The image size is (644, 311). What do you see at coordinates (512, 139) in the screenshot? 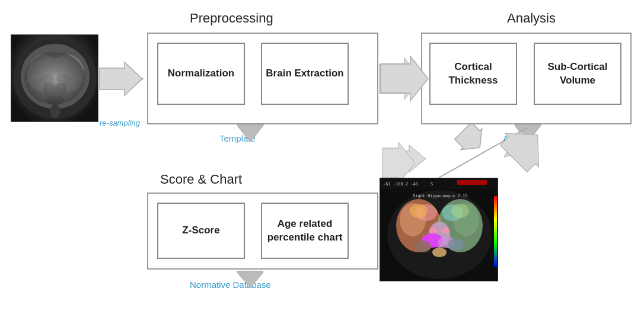
I see `atlas-label: Atlas` at bounding box center [512, 139].